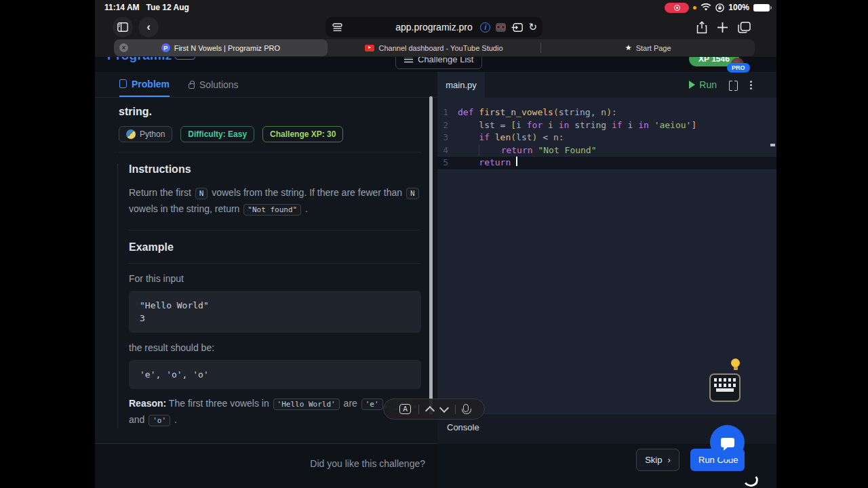 The width and height of the screenshot is (868, 488). I want to click on chat-icon, so click(728, 443).